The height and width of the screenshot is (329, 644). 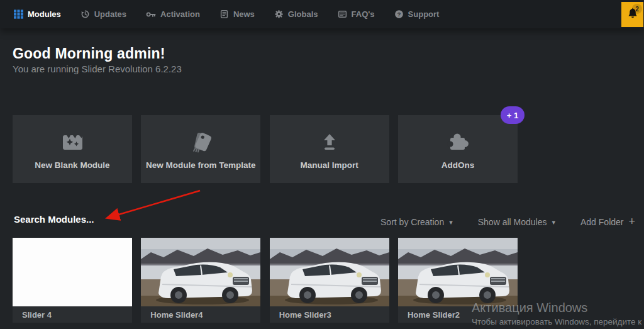 I want to click on nav-item-activation: Activation, so click(x=173, y=14).